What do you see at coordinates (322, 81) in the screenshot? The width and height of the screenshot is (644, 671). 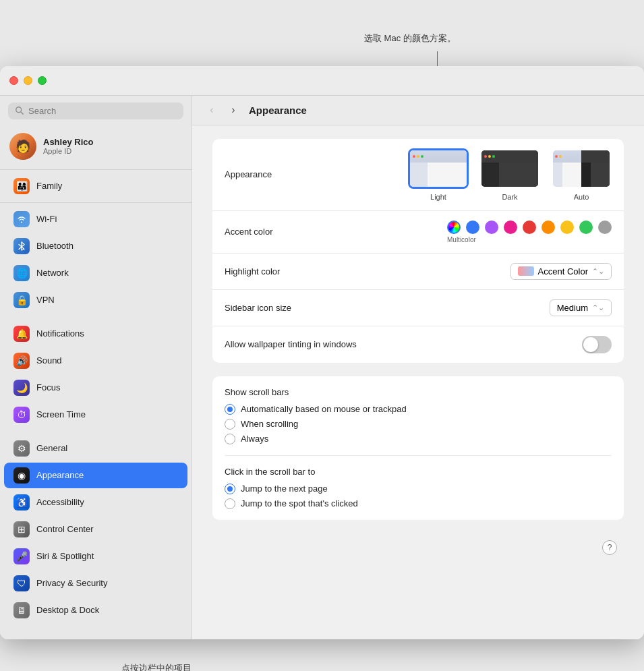 I see `titlebar` at bounding box center [322, 81].